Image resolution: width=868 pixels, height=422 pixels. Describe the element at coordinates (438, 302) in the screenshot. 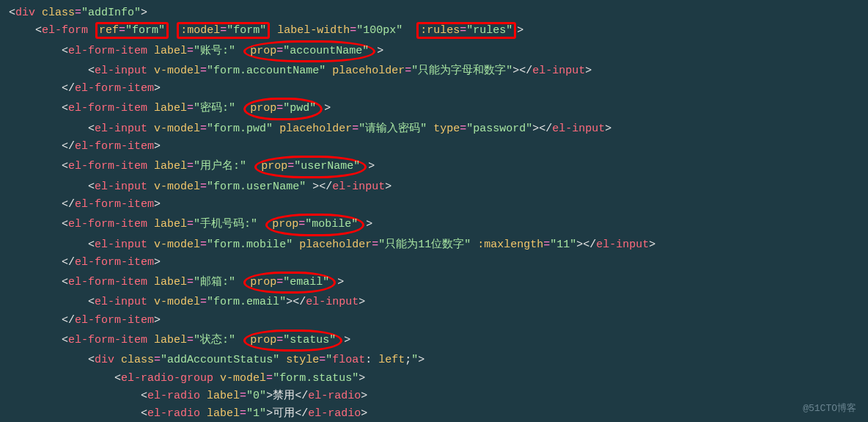

I see `code-line: <el-input v-model="form.email"></el-inpu…` at that location.